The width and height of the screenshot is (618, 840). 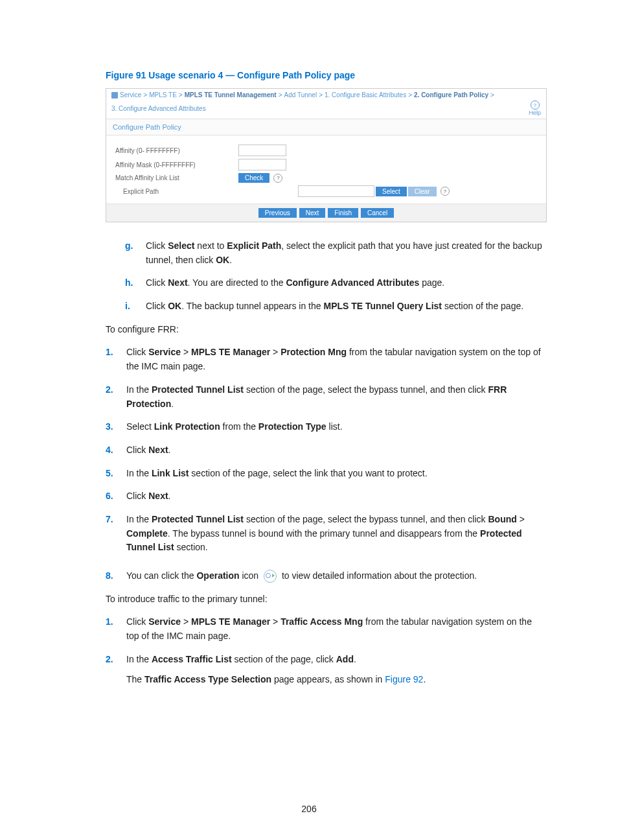 What do you see at coordinates (115, 95) in the screenshot?
I see `service-icon` at bounding box center [115, 95].